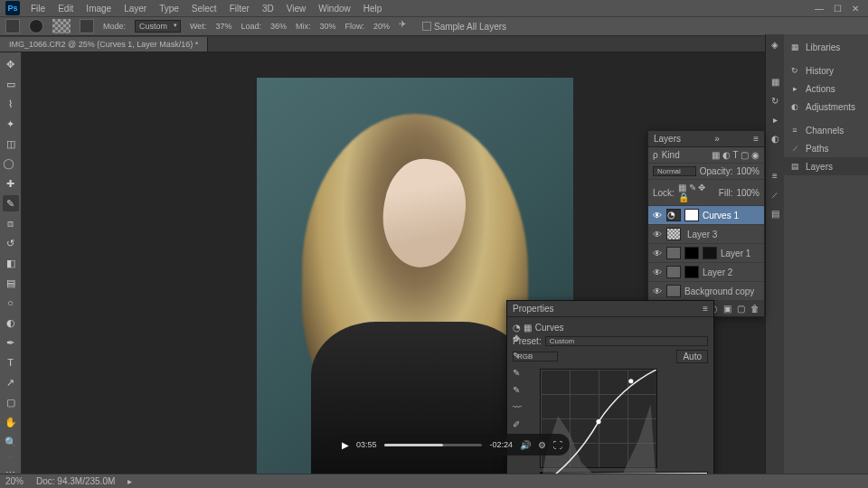  What do you see at coordinates (87, 26) in the screenshot?
I see `brush-panel-icon` at bounding box center [87, 26].